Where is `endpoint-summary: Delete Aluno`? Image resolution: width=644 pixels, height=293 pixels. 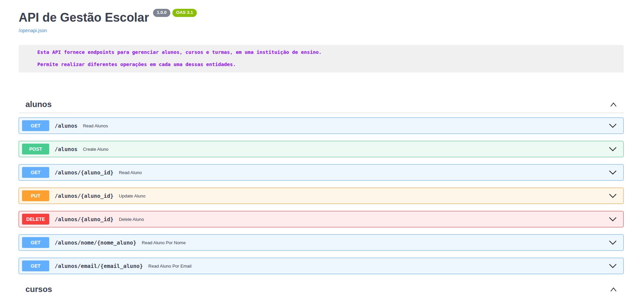 endpoint-summary: Delete Aluno is located at coordinates (364, 219).